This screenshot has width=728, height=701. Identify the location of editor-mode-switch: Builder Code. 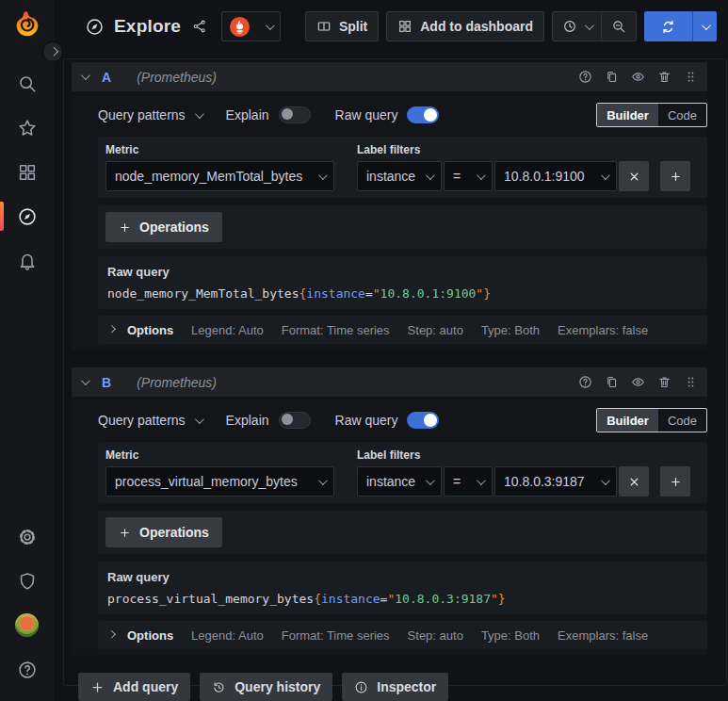
(652, 115).